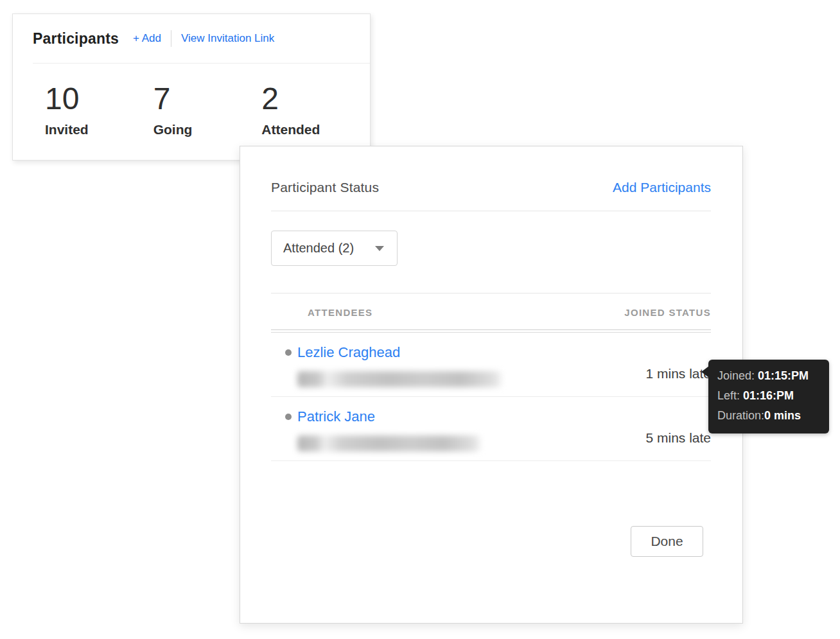 The height and width of the screenshot is (639, 840). What do you see at coordinates (99, 99) in the screenshot?
I see `invited-count: 10` at bounding box center [99, 99].